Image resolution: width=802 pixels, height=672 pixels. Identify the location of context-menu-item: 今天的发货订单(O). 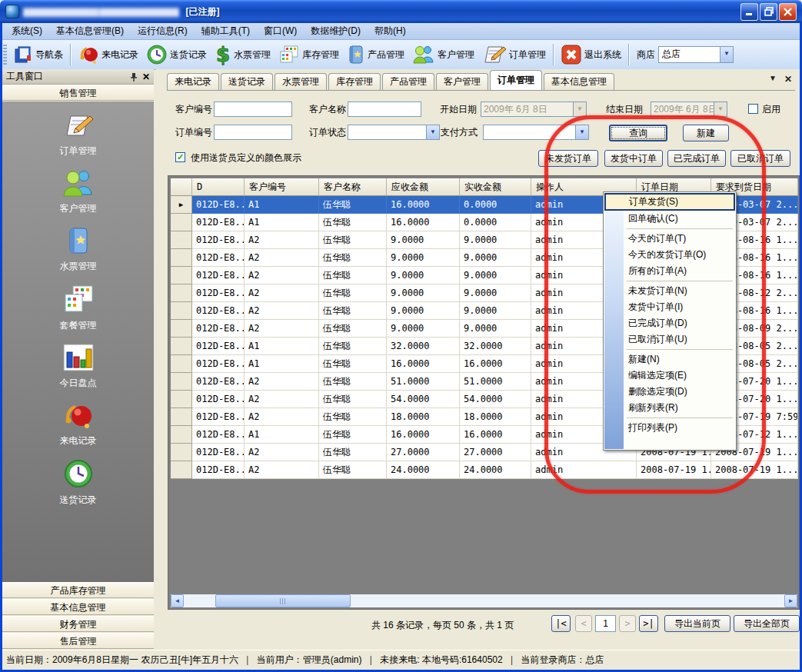
(670, 255).